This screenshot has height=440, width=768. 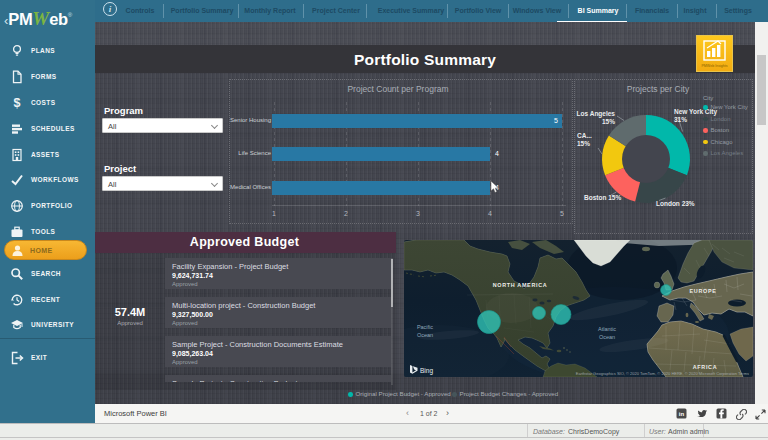 I want to click on svg-text: Pacific, so click(x=425, y=327).